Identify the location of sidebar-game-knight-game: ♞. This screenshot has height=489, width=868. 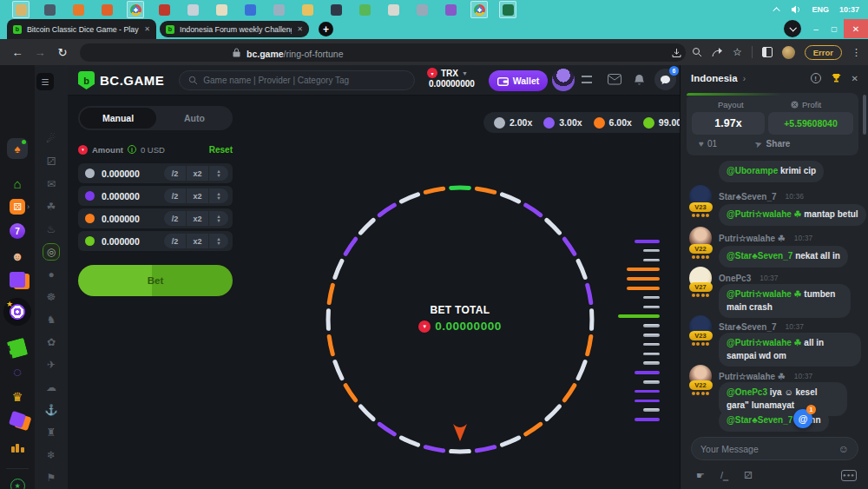
(51, 320).